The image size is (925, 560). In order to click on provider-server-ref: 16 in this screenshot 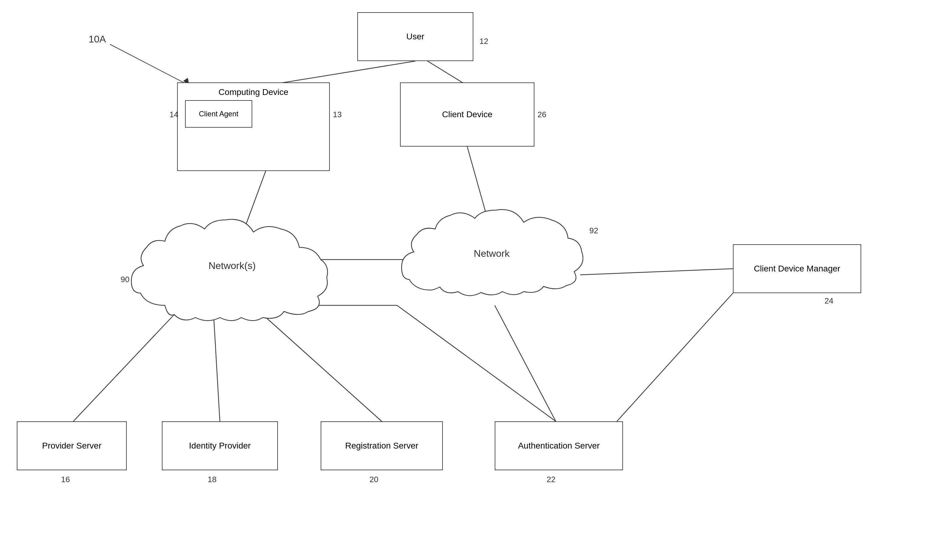, I will do `click(65, 480)`.